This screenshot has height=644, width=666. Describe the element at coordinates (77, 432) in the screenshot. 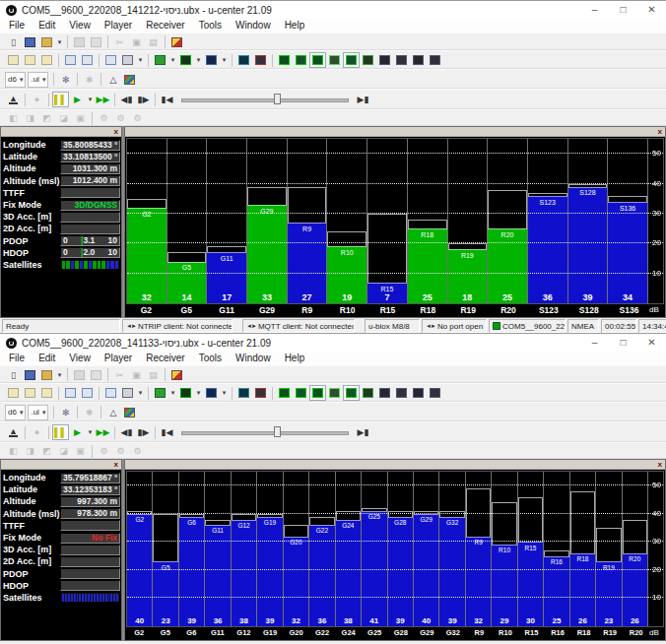

I see `play-button: ▶` at that location.